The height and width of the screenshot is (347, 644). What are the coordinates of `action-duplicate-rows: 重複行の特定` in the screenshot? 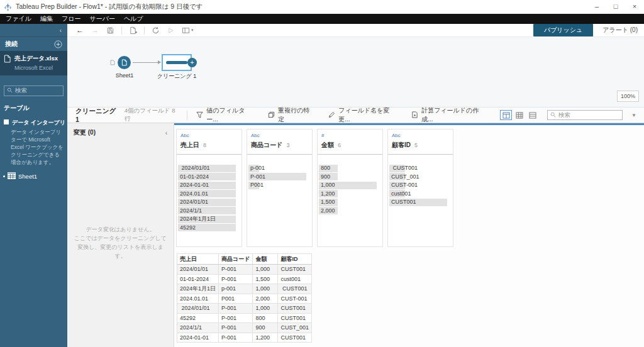 It's located at (289, 115).